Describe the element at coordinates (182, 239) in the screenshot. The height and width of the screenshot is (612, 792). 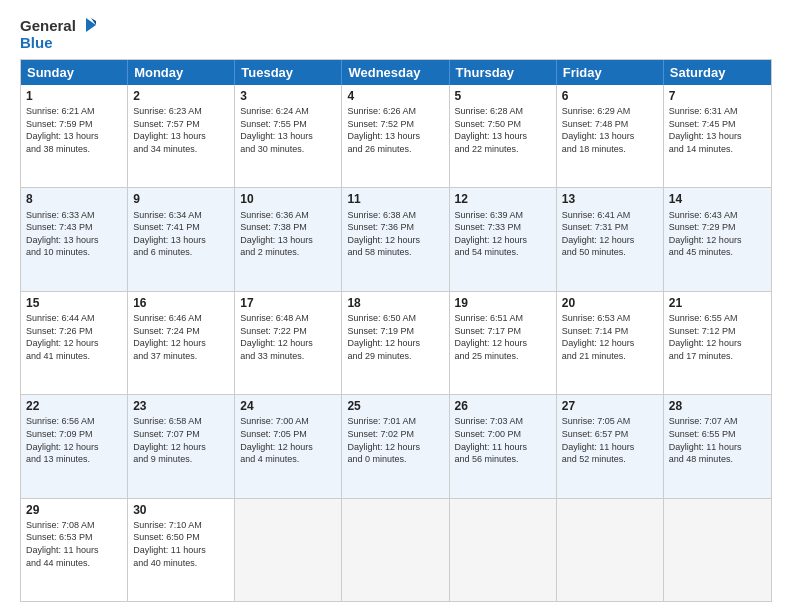
I see `calendar-cell-9: 9Sunrise: 6:34 AM Sunset: 7:41 PM Daylig…` at that location.